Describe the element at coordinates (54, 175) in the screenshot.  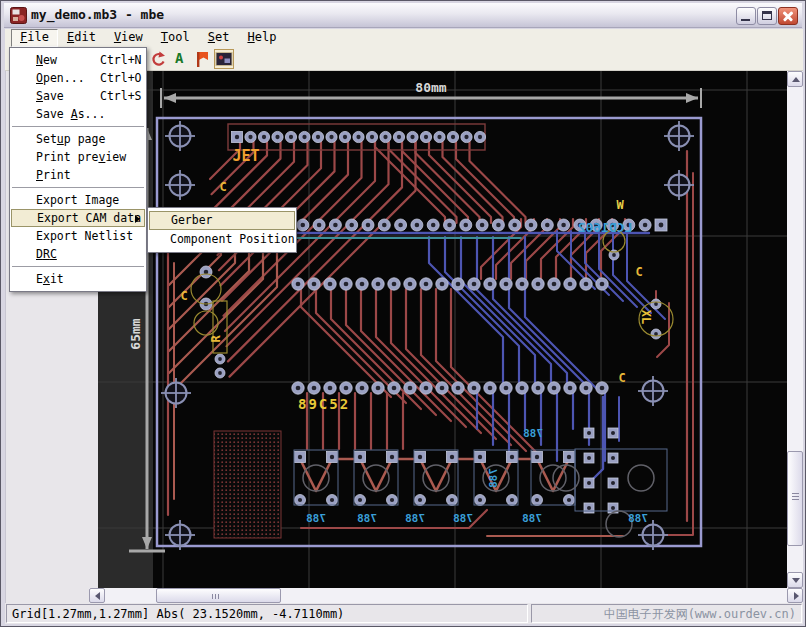
I see `menu-item-label: Print` at that location.